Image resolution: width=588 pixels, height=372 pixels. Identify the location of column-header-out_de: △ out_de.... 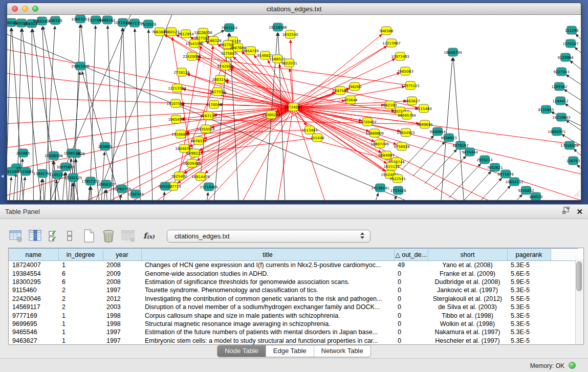
(411, 255).